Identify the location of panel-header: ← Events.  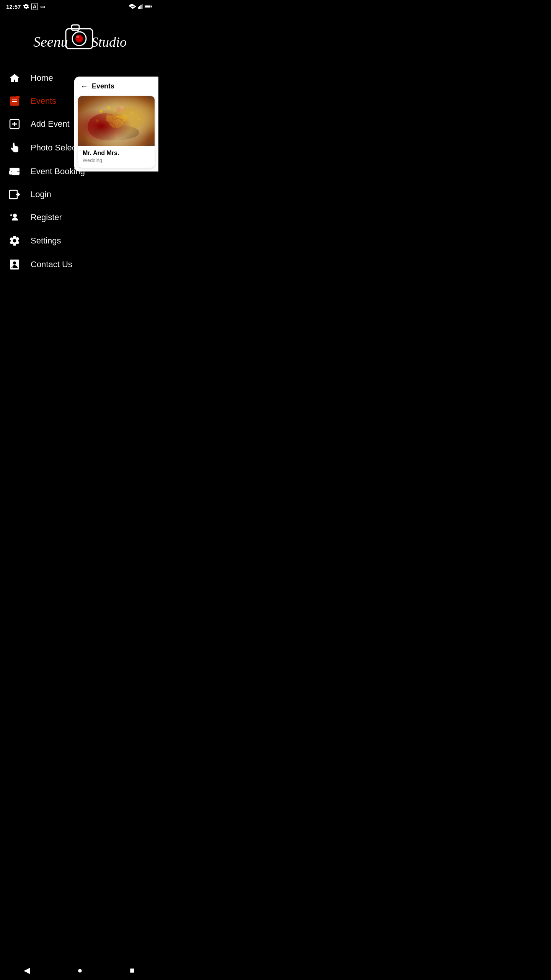
(116, 87).